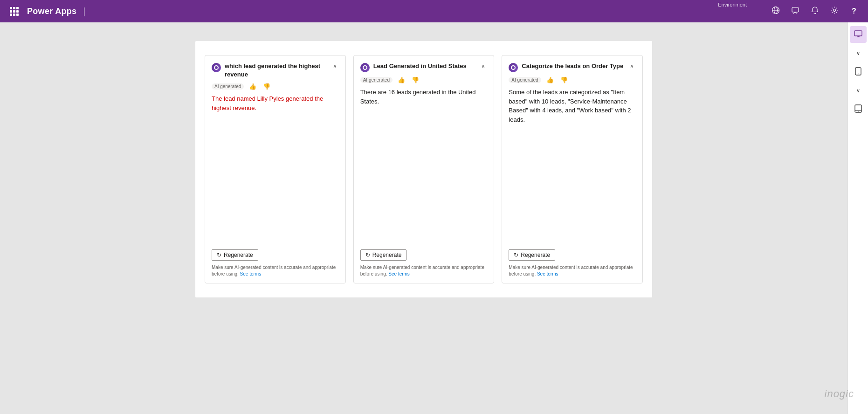  I want to click on topbar-left: Power Apps |, so click(46, 11).